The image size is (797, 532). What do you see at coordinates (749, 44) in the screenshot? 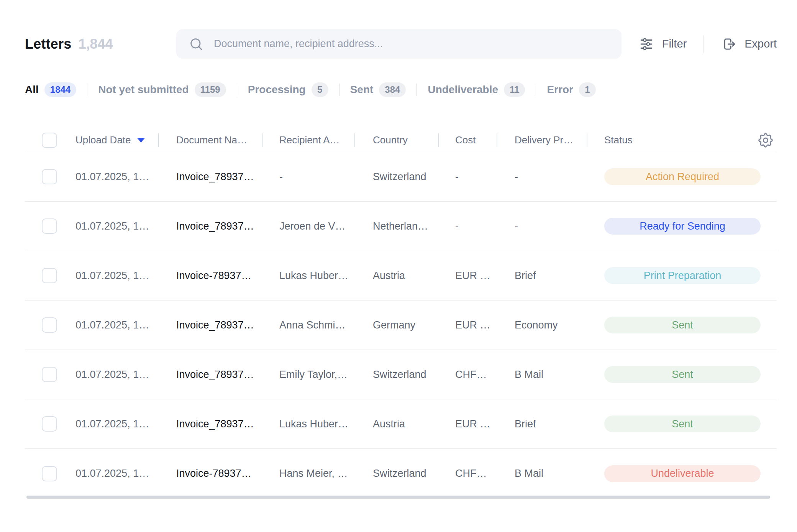
I see `export-button: Export` at bounding box center [749, 44].